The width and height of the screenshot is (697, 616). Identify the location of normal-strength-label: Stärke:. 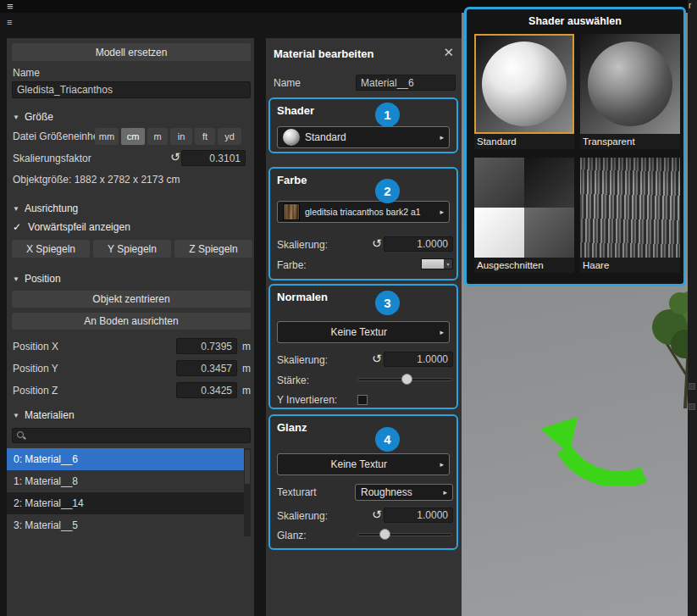
(293, 380).